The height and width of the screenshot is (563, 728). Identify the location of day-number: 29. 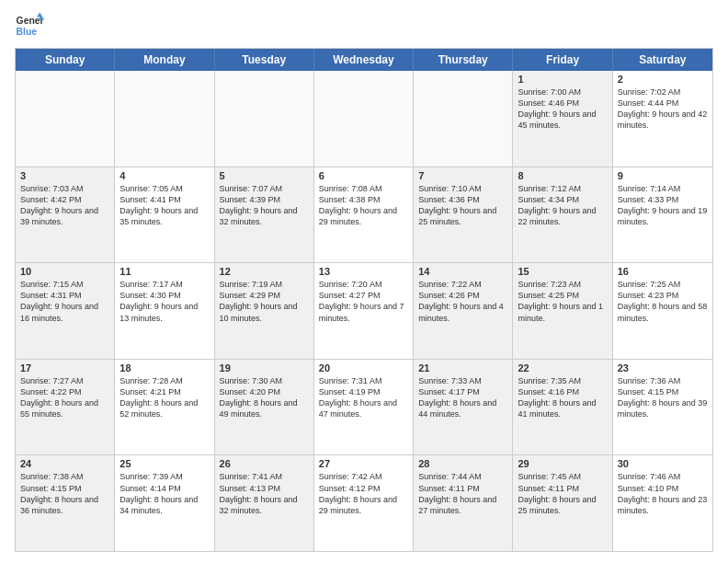
(563, 464).